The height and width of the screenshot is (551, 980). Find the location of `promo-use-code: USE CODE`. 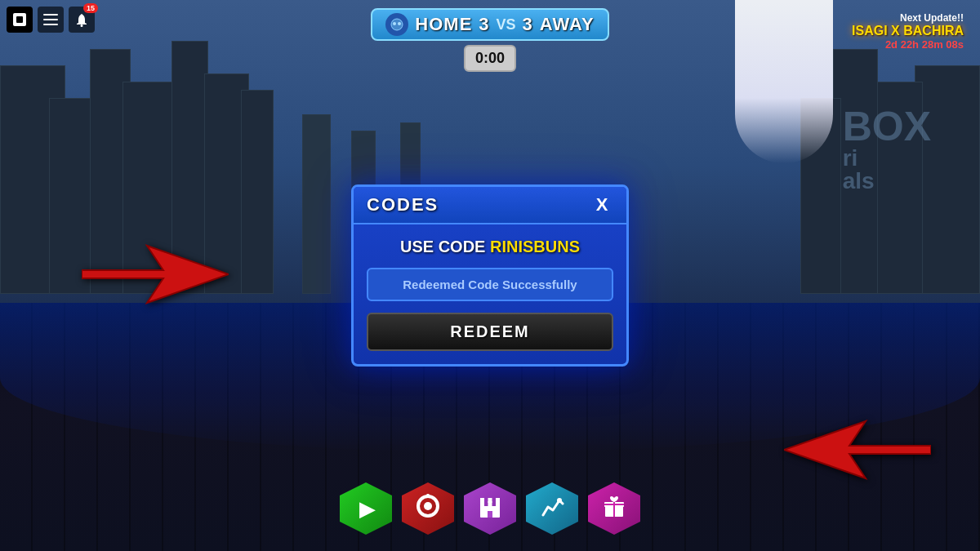

promo-use-code: USE CODE is located at coordinates (445, 247).